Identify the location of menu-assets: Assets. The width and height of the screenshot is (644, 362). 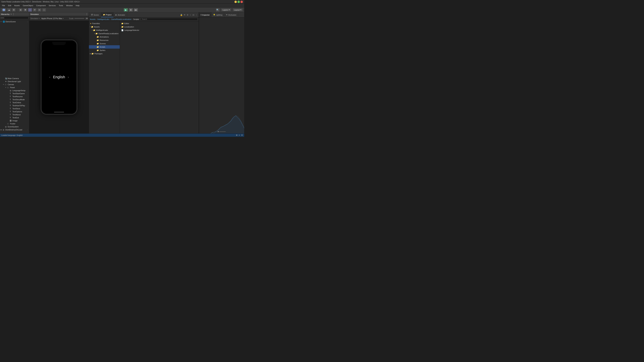
(17, 5).